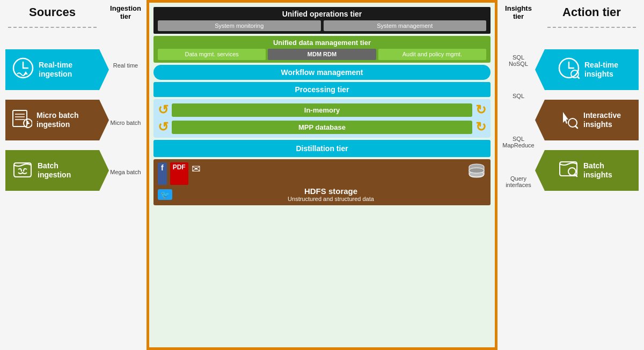 This screenshot has width=644, height=350. What do you see at coordinates (331, 199) in the screenshot?
I see `hdfs-subtitle: Unstructured and structured data` at bounding box center [331, 199].